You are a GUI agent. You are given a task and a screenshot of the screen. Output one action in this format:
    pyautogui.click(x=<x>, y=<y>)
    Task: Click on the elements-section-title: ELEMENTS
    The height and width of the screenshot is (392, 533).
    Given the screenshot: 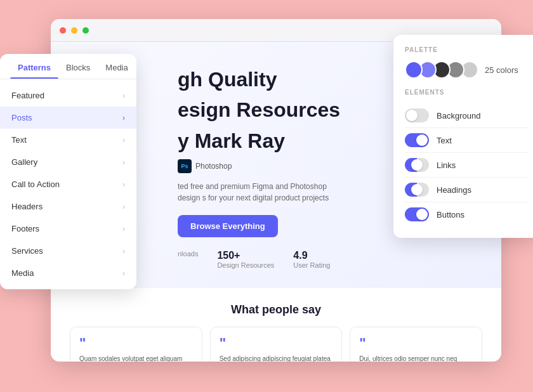 What is the action you would take?
    pyautogui.click(x=466, y=93)
    